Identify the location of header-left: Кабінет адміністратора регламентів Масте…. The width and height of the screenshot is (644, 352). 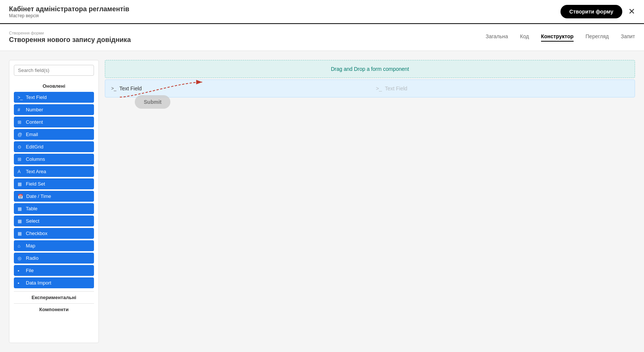
(69, 12).